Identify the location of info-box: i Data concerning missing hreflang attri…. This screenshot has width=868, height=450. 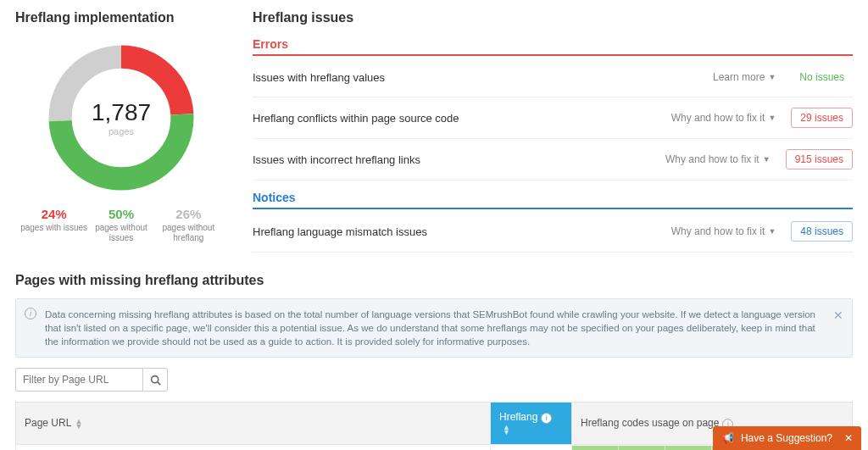
(434, 328).